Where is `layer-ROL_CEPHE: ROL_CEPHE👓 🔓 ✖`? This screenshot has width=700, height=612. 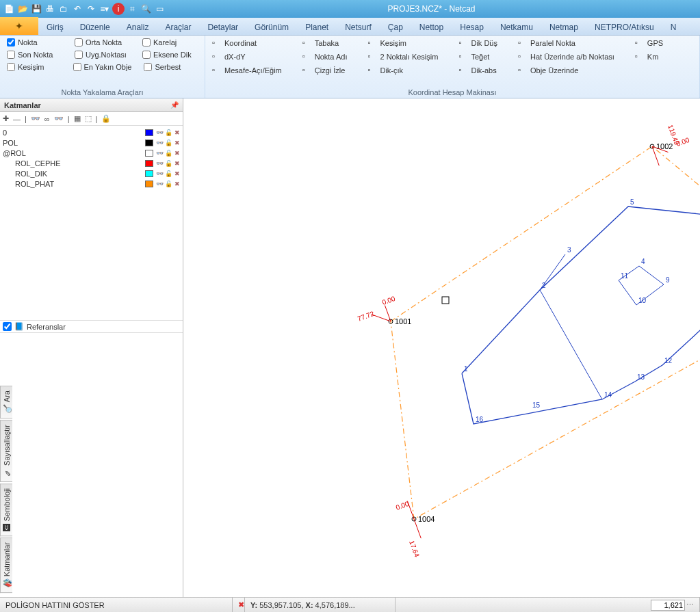
layer-ROL_CEPHE: ROL_CEPHE👓 🔓 ✖ is located at coordinates (92, 163).